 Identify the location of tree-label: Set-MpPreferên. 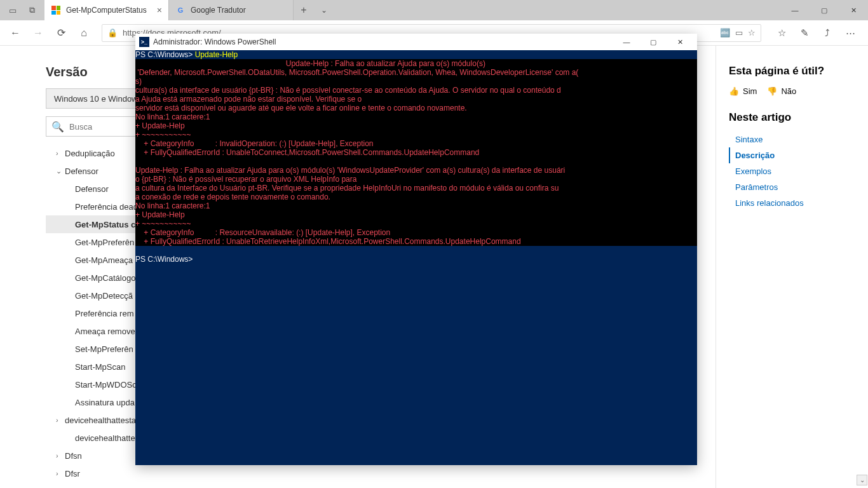
(104, 349).